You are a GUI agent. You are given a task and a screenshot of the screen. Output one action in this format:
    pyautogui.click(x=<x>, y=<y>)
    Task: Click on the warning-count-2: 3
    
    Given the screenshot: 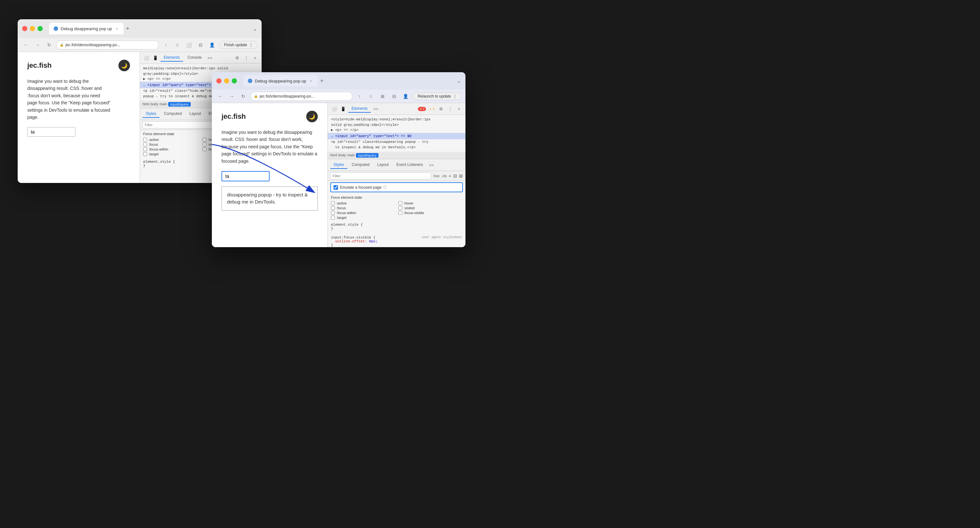 What is the action you would take?
    pyautogui.click(x=434, y=109)
    